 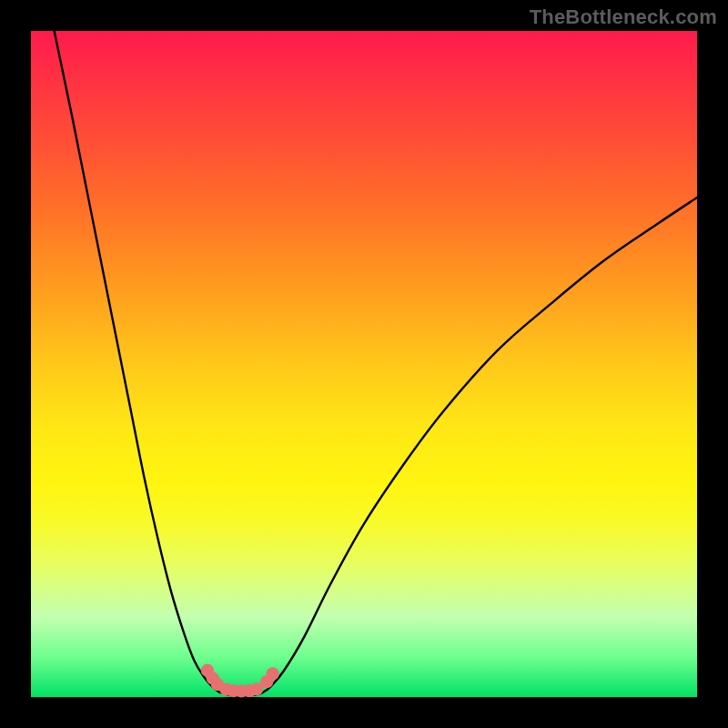 I want to click on attribution-label: TheBottleneck.com, so click(x=623, y=17).